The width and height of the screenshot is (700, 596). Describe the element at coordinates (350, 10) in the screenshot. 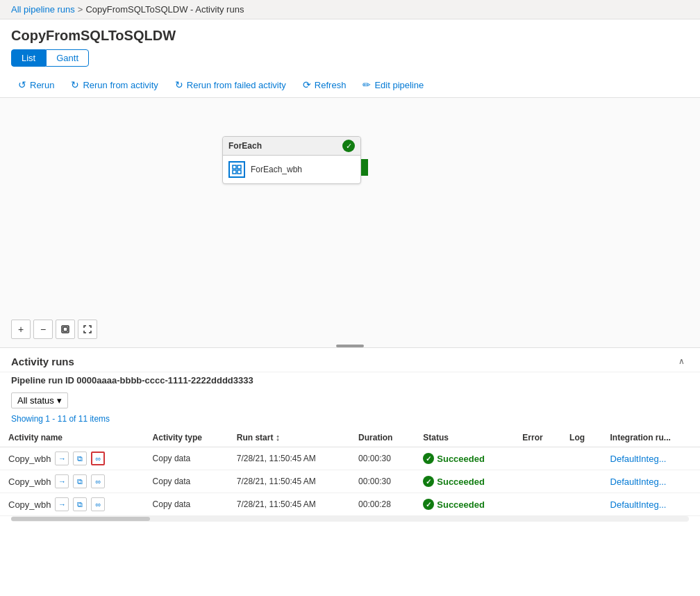

I see `breadcrumb: All pipeline runs > CopyFromSQLToSQLDW -…` at that location.